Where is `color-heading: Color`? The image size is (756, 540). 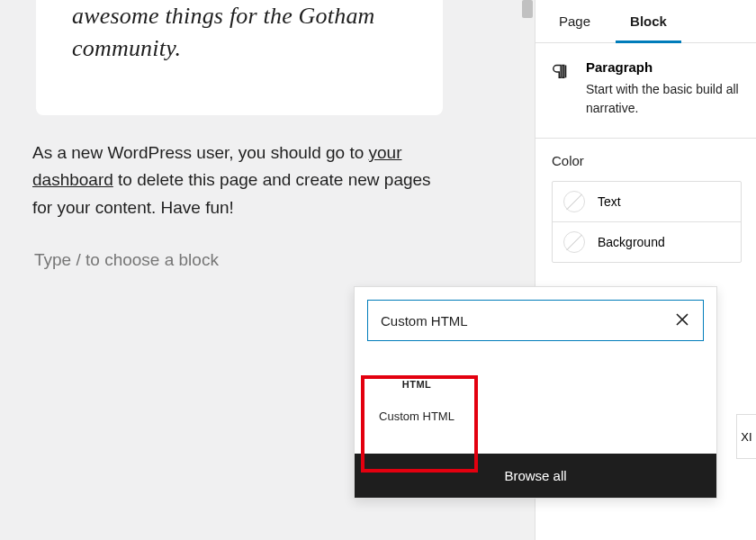
color-heading: Color is located at coordinates (646, 160).